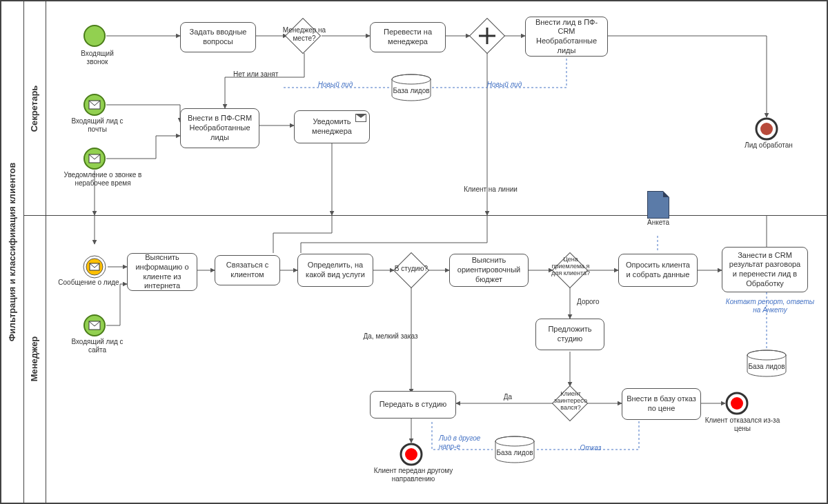 The height and width of the screenshot is (504, 828). I want to click on end-event-refused-price, so click(737, 403).